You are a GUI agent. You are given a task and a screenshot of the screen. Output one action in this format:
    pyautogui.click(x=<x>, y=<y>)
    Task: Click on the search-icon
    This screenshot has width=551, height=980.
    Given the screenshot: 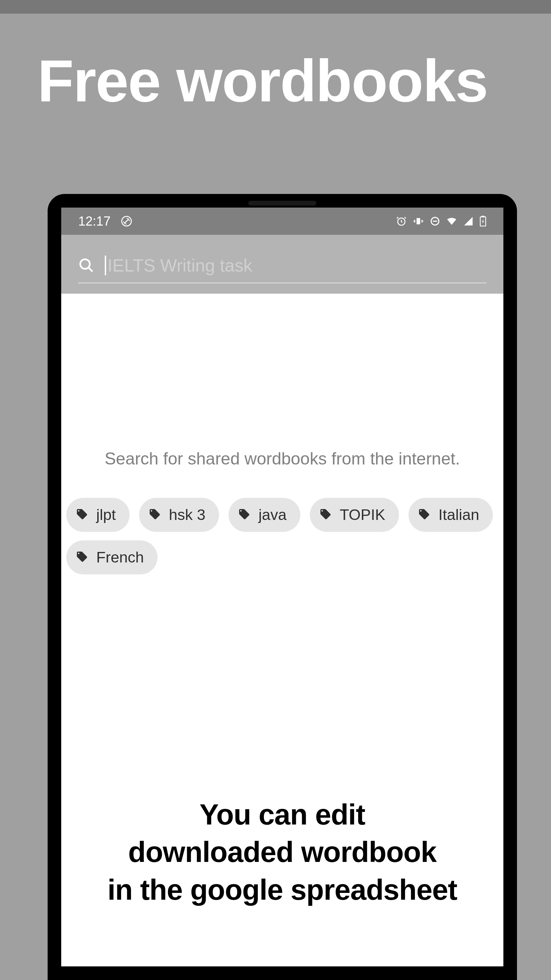 What is the action you would take?
    pyautogui.click(x=87, y=266)
    